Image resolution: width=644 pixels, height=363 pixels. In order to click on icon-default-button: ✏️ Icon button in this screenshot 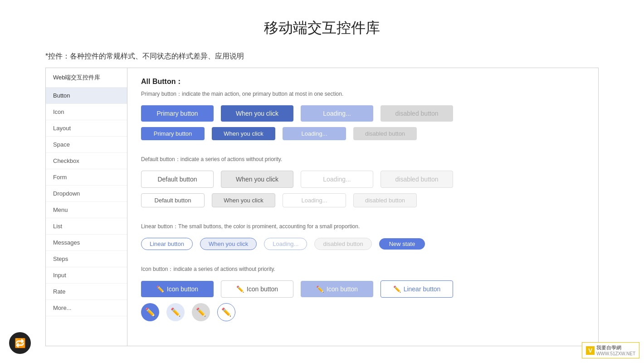, I will do `click(257, 289)`.